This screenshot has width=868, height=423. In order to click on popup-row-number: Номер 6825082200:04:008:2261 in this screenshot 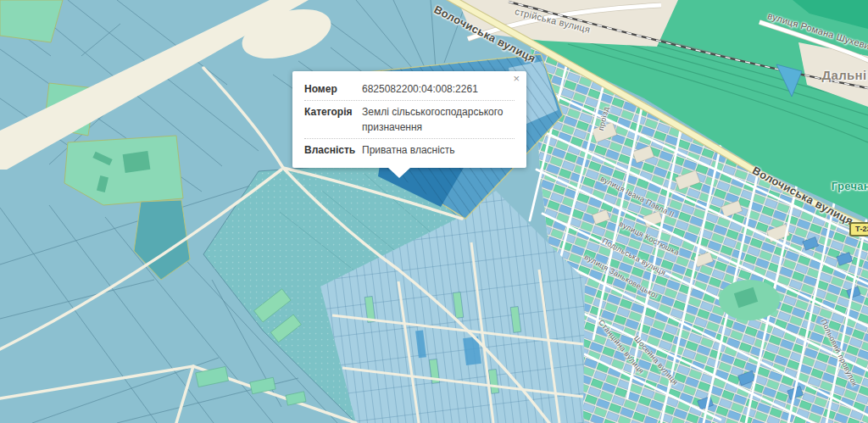, I will do `click(409, 89)`.